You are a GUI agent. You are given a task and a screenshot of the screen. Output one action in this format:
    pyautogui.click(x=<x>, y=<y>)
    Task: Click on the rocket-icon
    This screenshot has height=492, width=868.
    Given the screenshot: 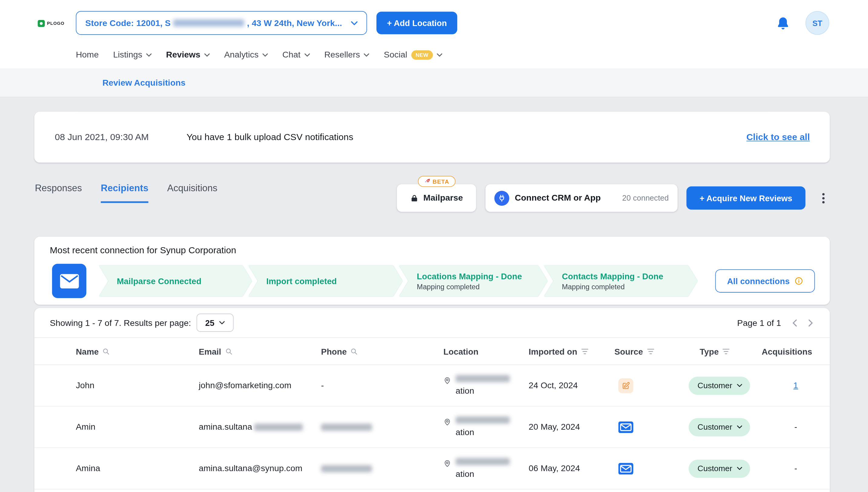 What is the action you would take?
    pyautogui.click(x=427, y=181)
    